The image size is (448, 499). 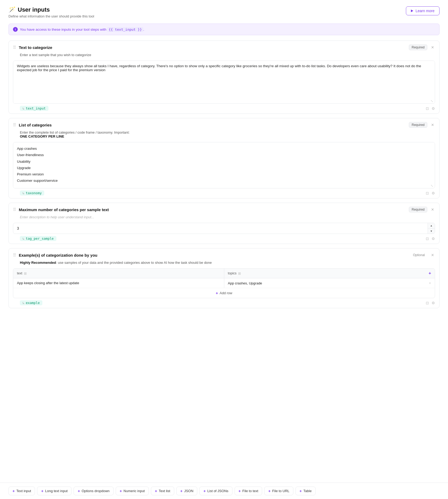 I want to click on plus-icon-3: +, so click(x=121, y=491).